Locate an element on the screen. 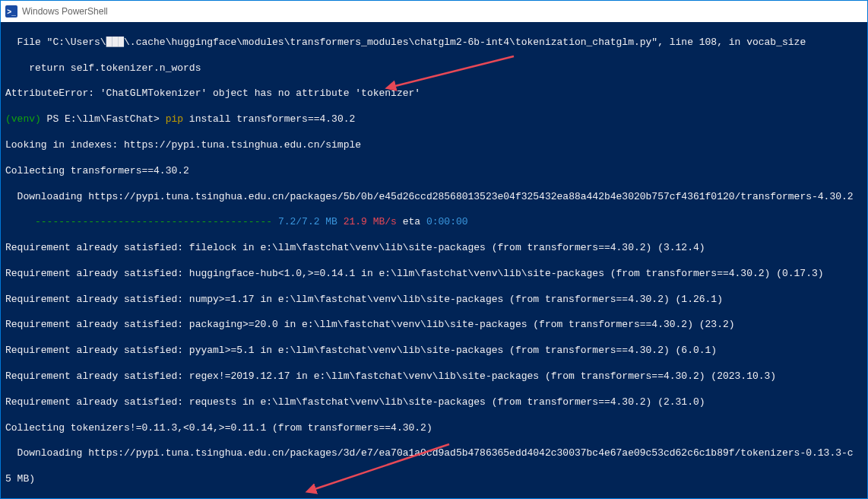  req-pyyaml: Requirement already satisfied: pyyaml>=5… is located at coordinates (434, 351).